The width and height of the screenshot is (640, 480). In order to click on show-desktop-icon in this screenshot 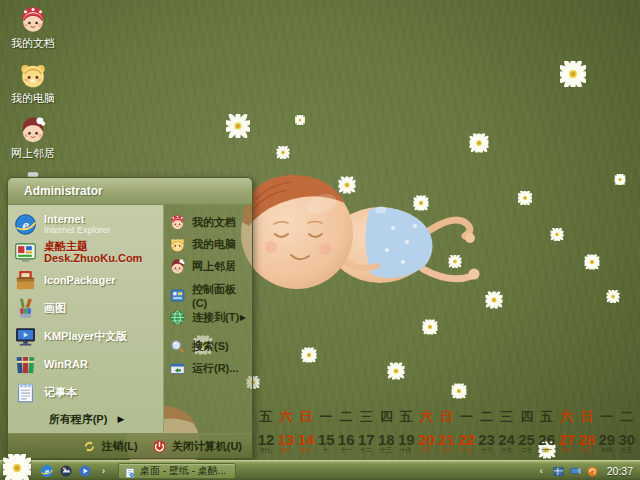, I will do `click(66, 471)`.